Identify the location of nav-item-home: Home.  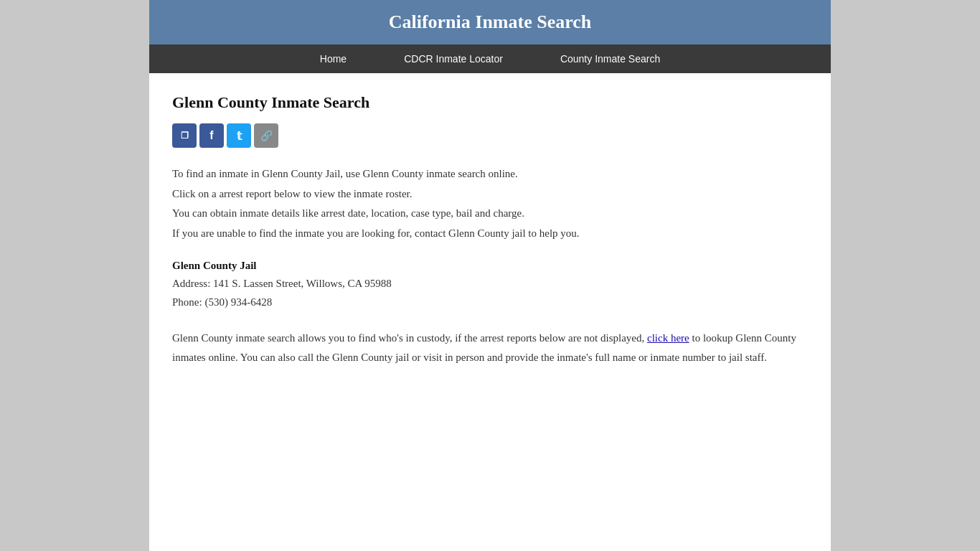
(333, 59).